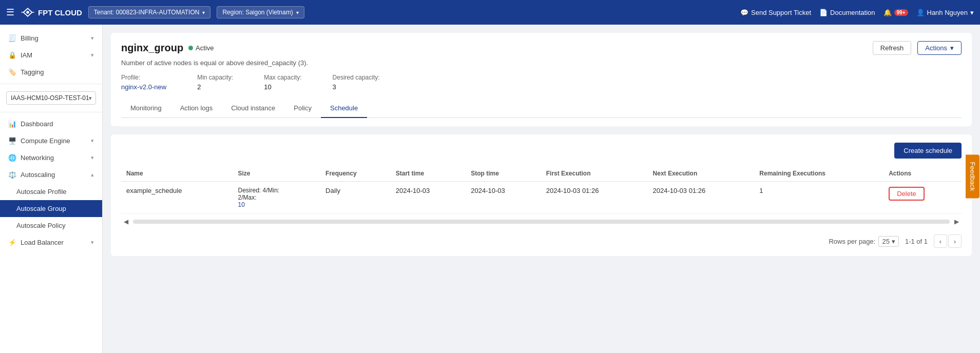 This screenshot has width=980, height=353. What do you see at coordinates (144, 82) in the screenshot?
I see `profile-meta: Profile: nginx-v2.0-new` at bounding box center [144, 82].